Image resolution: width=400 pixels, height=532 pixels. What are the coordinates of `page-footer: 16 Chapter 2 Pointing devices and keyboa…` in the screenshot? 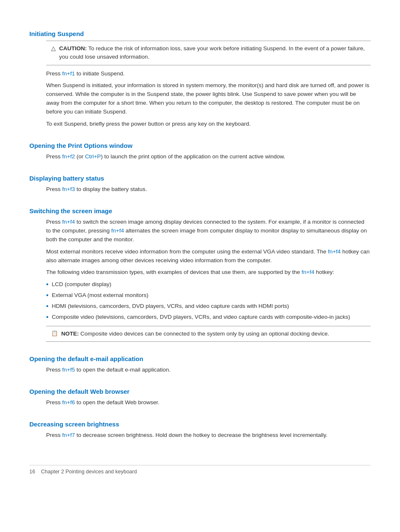 It's located at (200, 470).